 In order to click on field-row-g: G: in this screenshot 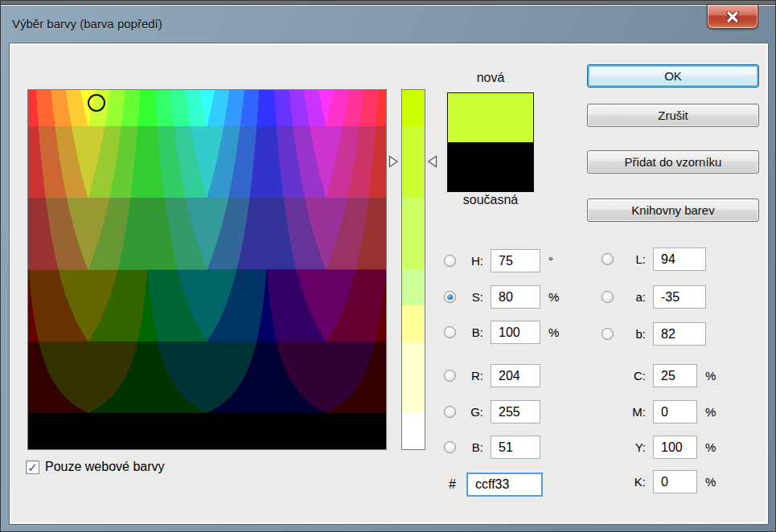, I will do `click(496, 411)`.